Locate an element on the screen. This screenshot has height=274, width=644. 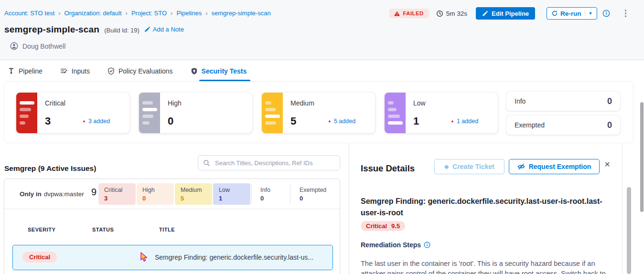
severity-card-label: Medium is located at coordinates (302, 103).